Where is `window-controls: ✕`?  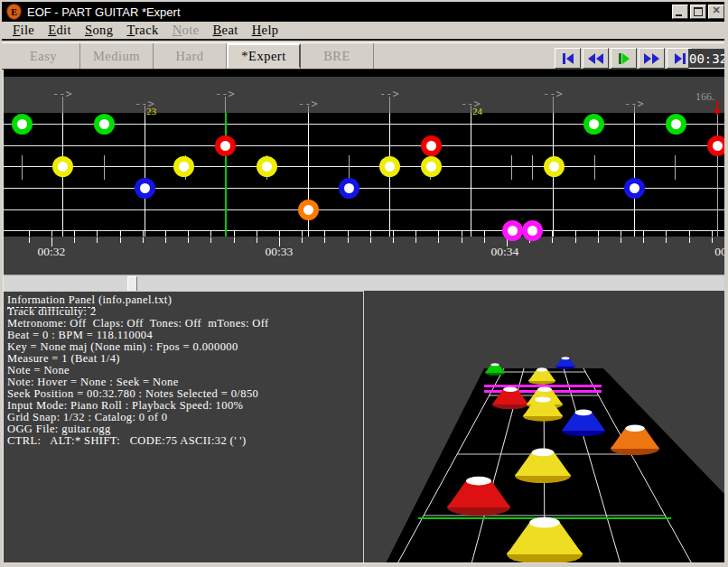 window-controls: ✕ is located at coordinates (697, 12).